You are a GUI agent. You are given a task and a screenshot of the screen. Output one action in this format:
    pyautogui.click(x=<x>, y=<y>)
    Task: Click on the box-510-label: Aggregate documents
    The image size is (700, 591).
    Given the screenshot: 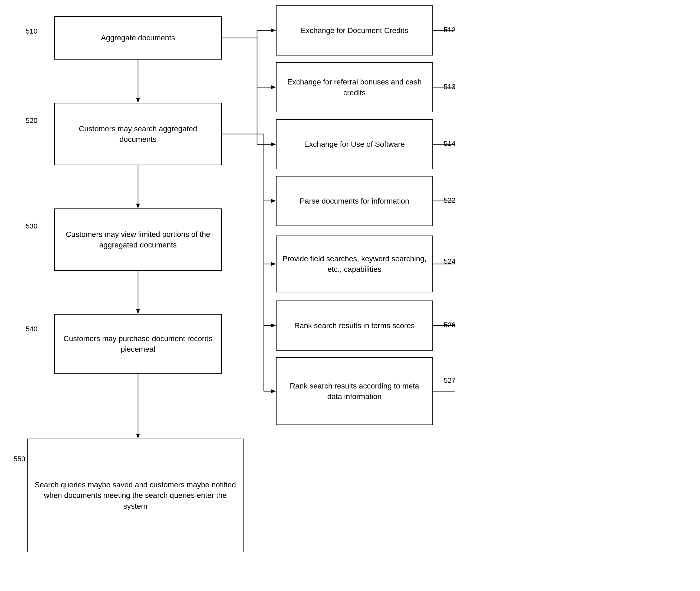 What is the action you would take?
    pyautogui.click(x=138, y=38)
    